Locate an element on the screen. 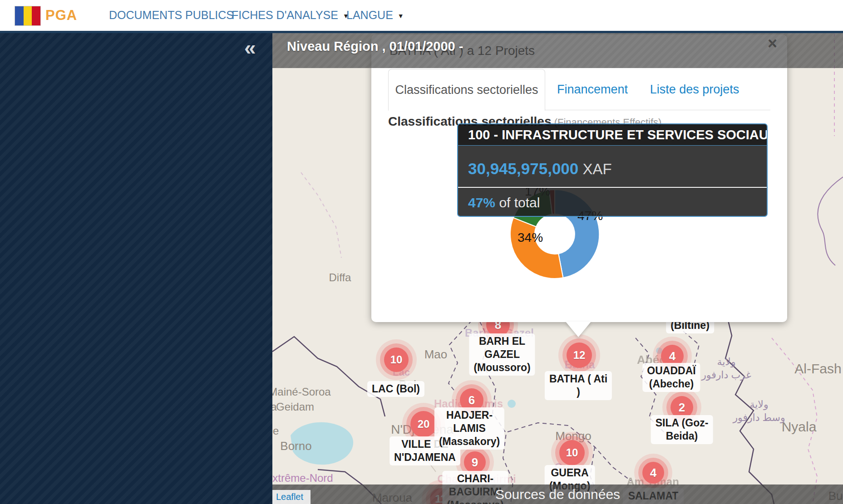 This screenshot has width=843, height=504. navbar-border is located at coordinates (421, 32).